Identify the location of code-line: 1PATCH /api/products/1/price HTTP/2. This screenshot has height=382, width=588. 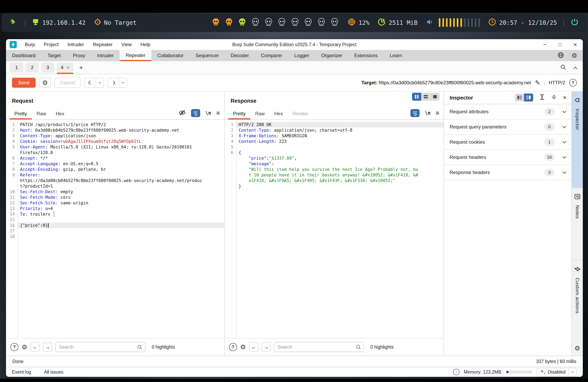
(115, 125).